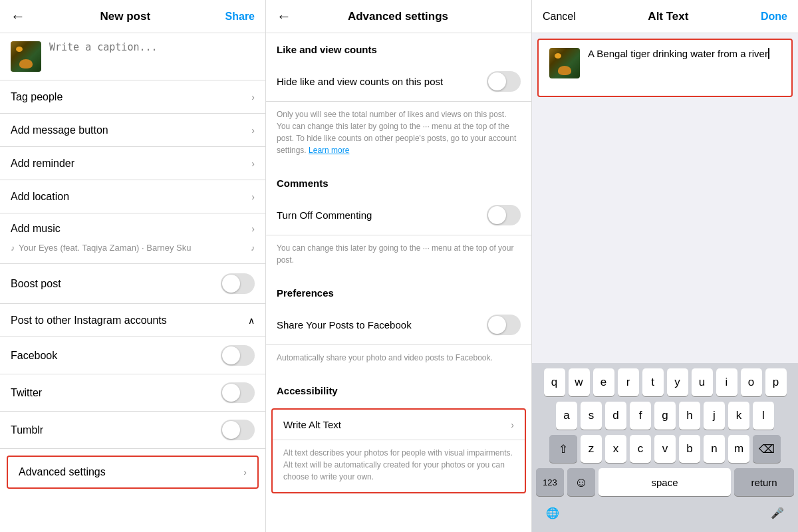 The width and height of the screenshot is (798, 532). I want to click on add-music-label: Add music, so click(36, 229).